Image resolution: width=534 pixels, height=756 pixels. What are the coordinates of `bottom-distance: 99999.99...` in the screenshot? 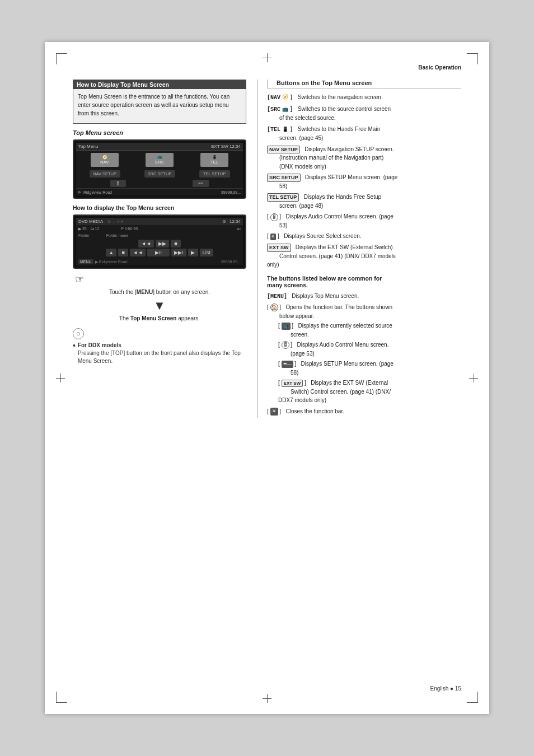 It's located at (231, 193).